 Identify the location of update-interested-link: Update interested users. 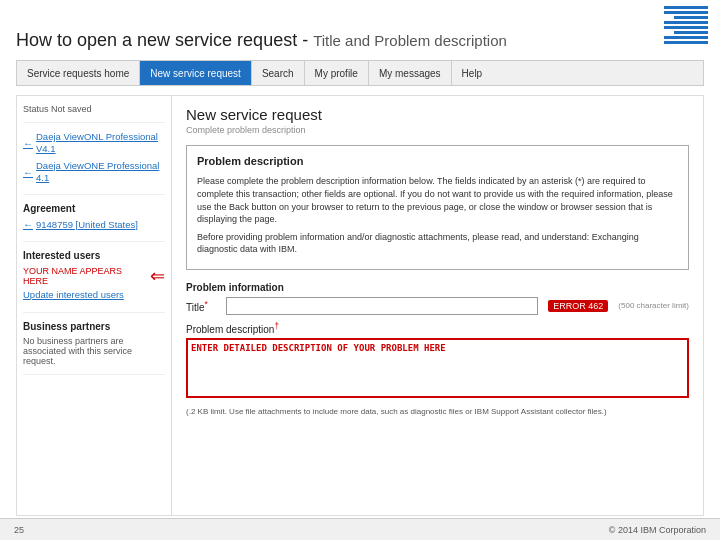
(94, 295).